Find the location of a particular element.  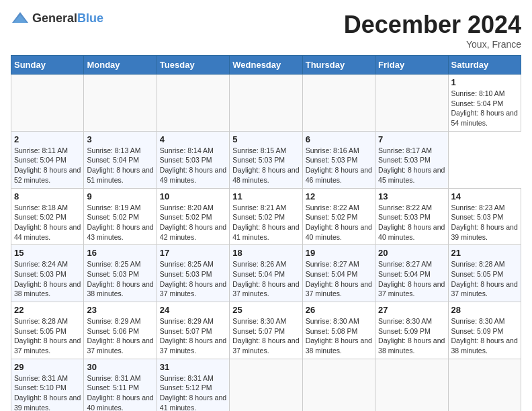

calendar-day-cell: 3Sunrise: 8:13 AMSunset: 5:04 PMDaylight… is located at coordinates (120, 160).